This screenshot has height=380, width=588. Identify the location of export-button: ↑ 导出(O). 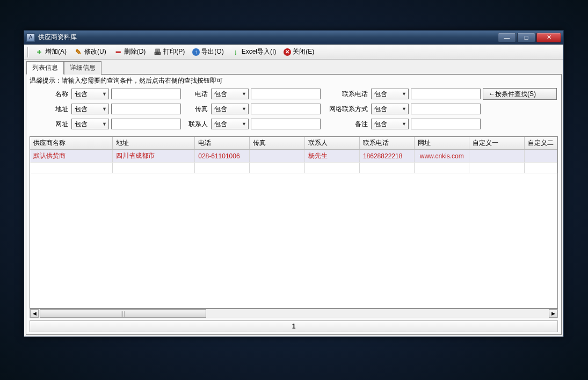
(208, 52).